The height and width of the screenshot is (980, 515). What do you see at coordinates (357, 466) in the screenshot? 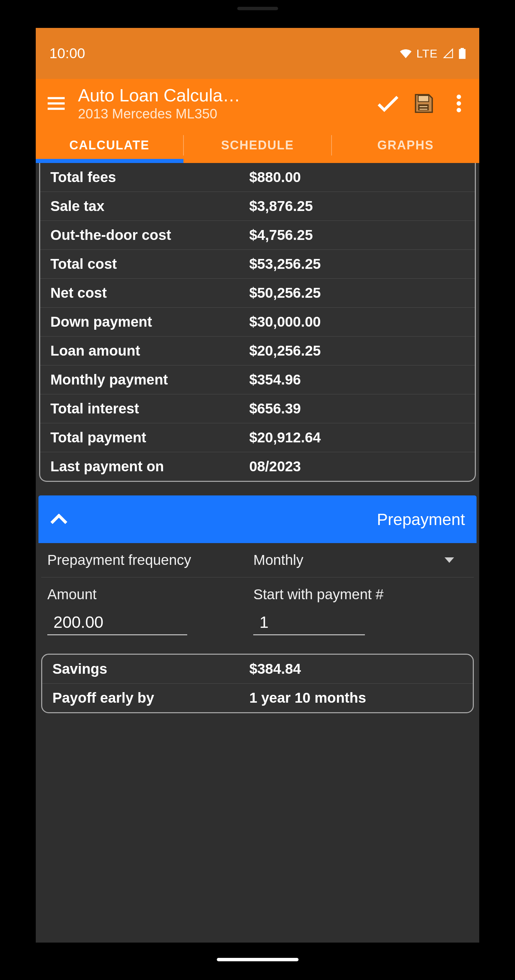
I see `result-value: 08/2023` at bounding box center [357, 466].